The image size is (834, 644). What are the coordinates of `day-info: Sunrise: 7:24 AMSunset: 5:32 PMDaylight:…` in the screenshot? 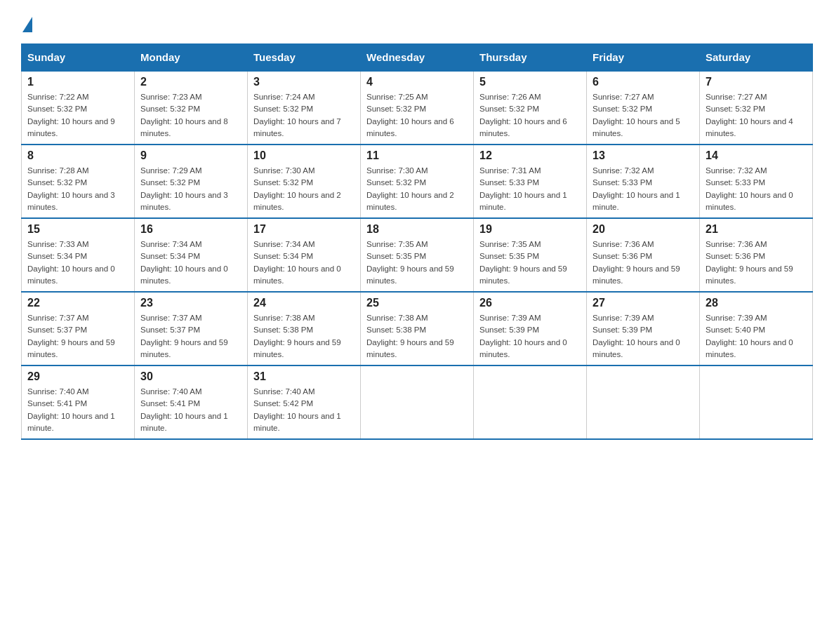 It's located at (304, 115).